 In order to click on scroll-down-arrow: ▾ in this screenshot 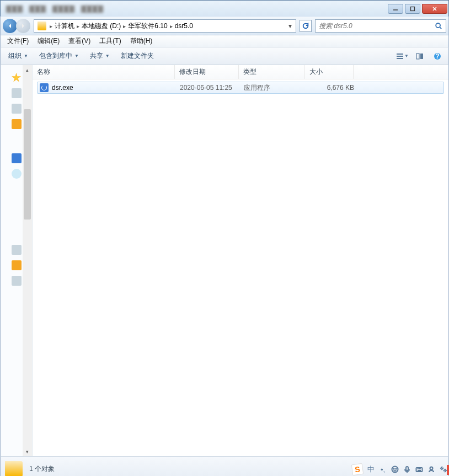, I will do `click(28, 451)`.